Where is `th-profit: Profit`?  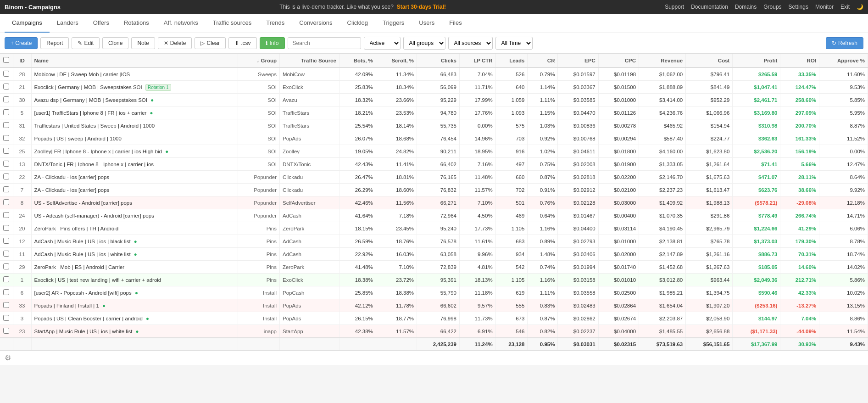
th-profit: Profit is located at coordinates (757, 61).